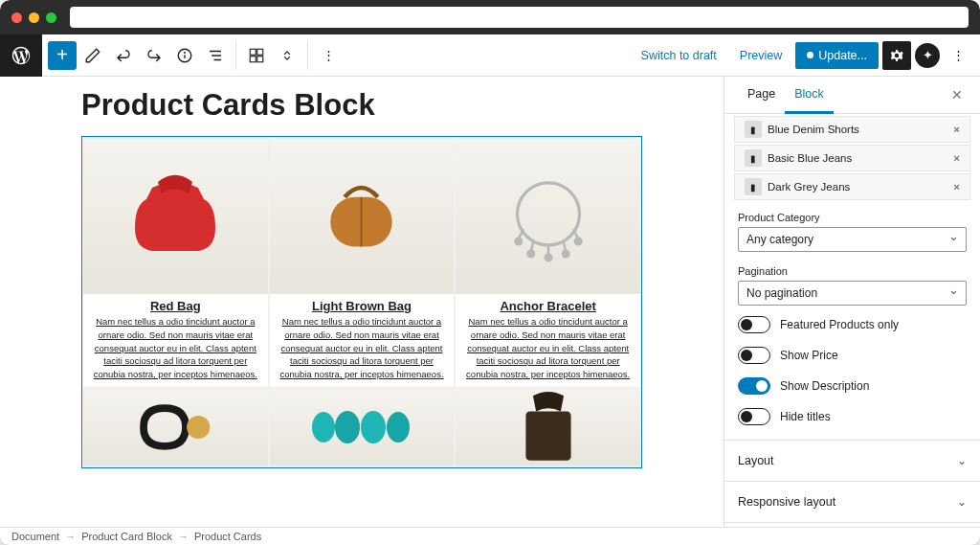 This screenshot has height=545, width=980. What do you see at coordinates (825, 386) in the screenshot?
I see `description-label: Show Description` at bounding box center [825, 386].